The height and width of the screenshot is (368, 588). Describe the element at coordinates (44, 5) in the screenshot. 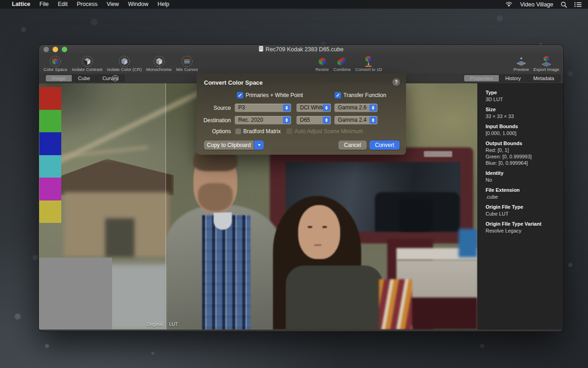

I see `menu-item-file: File` at that location.